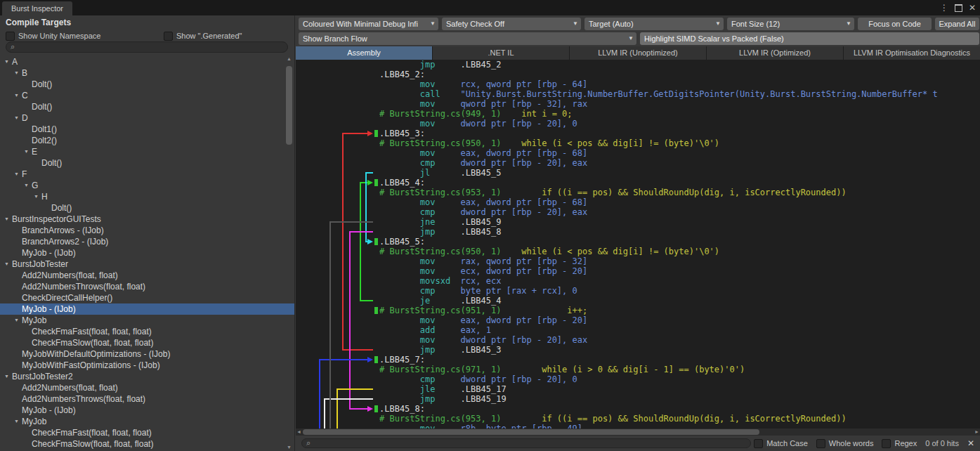 The width and height of the screenshot is (980, 451). Describe the element at coordinates (526, 443) in the screenshot. I see `code-search-field: ⌕` at that location.